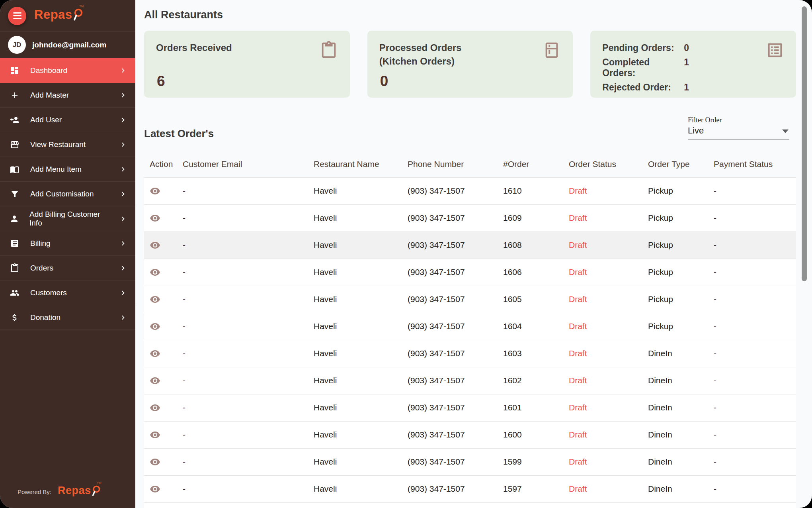  What do you see at coordinates (643, 88) in the screenshot?
I see `stat-label: Rejected Order:` at bounding box center [643, 88].